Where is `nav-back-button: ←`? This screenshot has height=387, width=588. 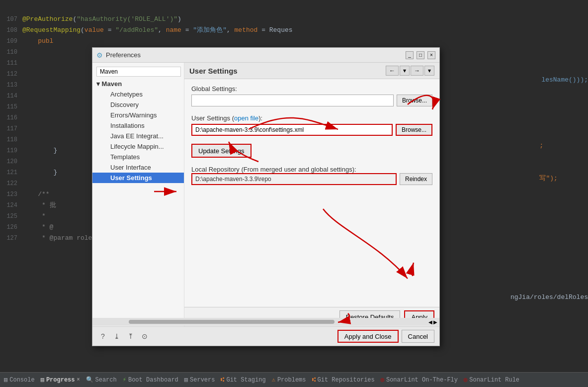
nav-back-button: ← is located at coordinates (392, 71).